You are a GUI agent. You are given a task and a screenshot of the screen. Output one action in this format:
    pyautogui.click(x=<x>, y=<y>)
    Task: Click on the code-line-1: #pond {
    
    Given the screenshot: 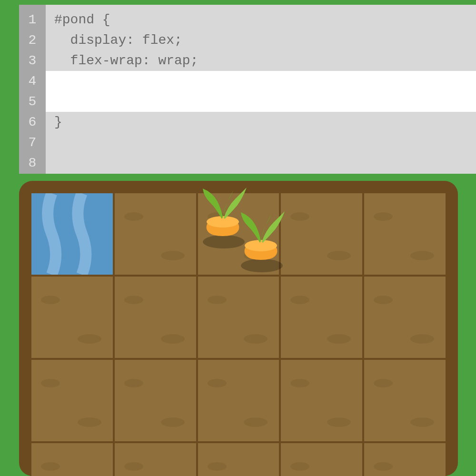 What is the action you would take?
    pyautogui.click(x=265, y=20)
    